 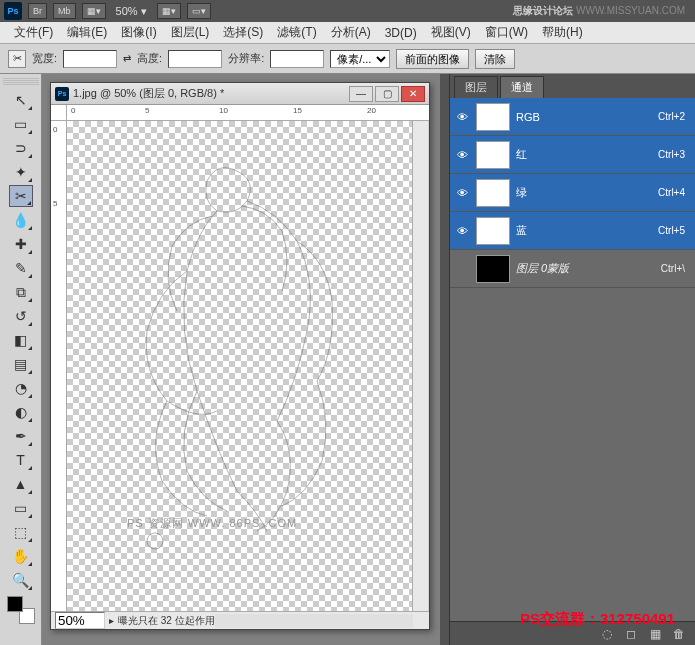 I want to click on status-zoom-input, so click(x=80, y=620).